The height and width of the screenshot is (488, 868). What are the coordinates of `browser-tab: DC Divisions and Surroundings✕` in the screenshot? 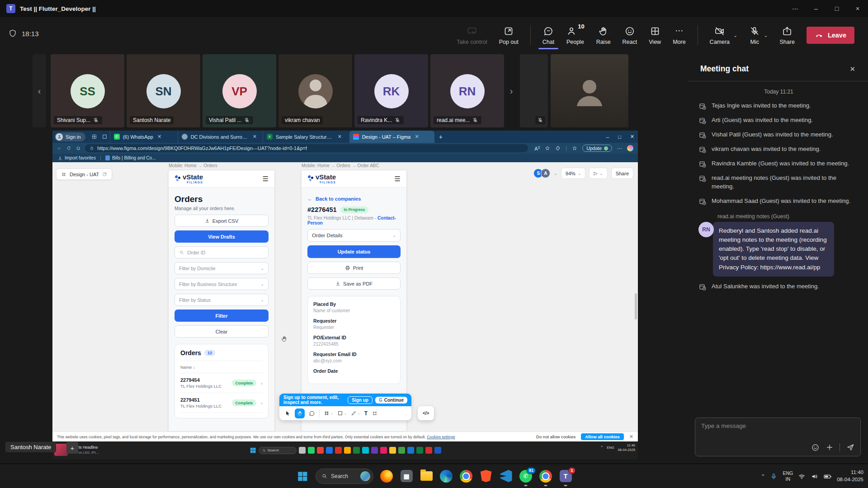 It's located at (220, 136).